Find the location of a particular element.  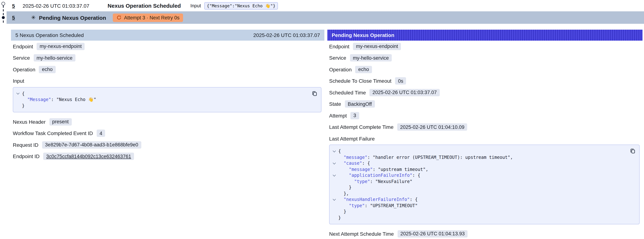

code-line: "type": "NexusFailure" is located at coordinates (478, 182).